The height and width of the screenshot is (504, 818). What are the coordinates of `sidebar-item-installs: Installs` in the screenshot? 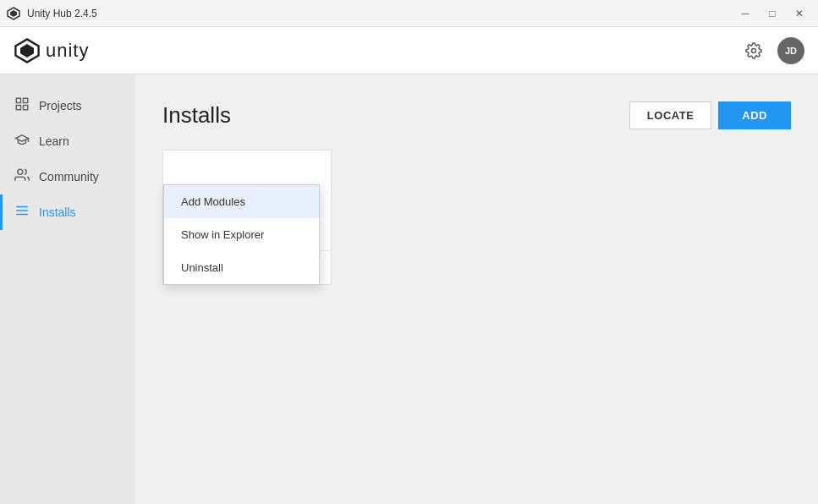 It's located at (68, 212).